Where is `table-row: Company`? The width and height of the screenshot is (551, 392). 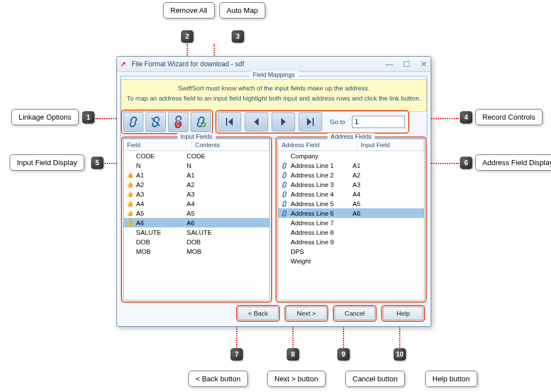
table-row: Company is located at coordinates (351, 156).